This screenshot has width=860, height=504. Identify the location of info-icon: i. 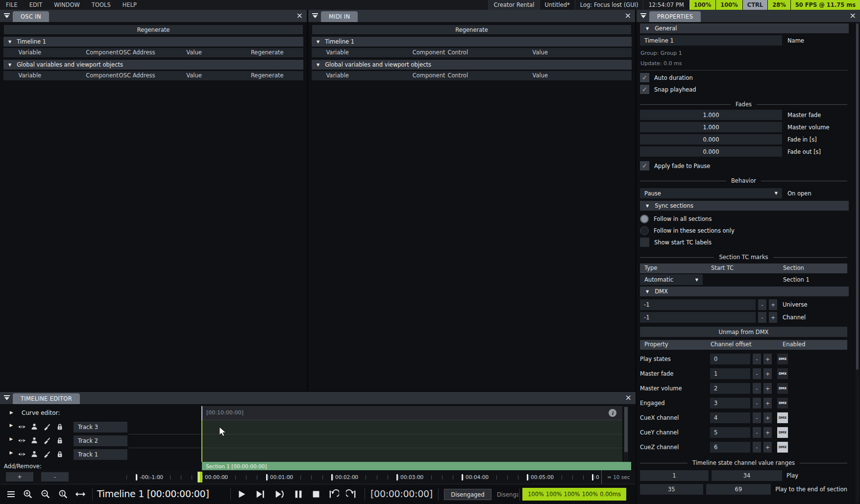
(613, 413).